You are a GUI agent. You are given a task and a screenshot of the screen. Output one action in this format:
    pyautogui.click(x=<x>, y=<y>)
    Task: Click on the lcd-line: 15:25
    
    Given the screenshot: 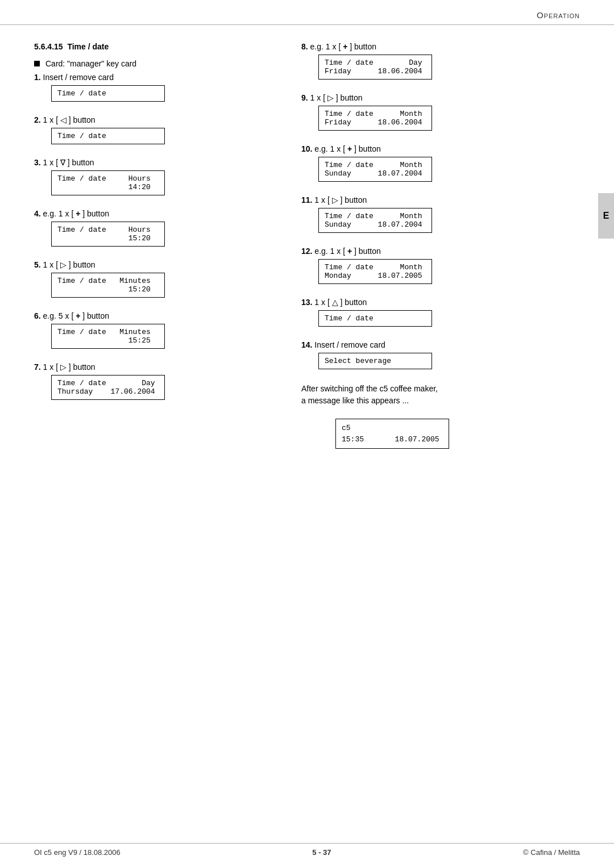 What is the action you would take?
    pyautogui.click(x=108, y=341)
    